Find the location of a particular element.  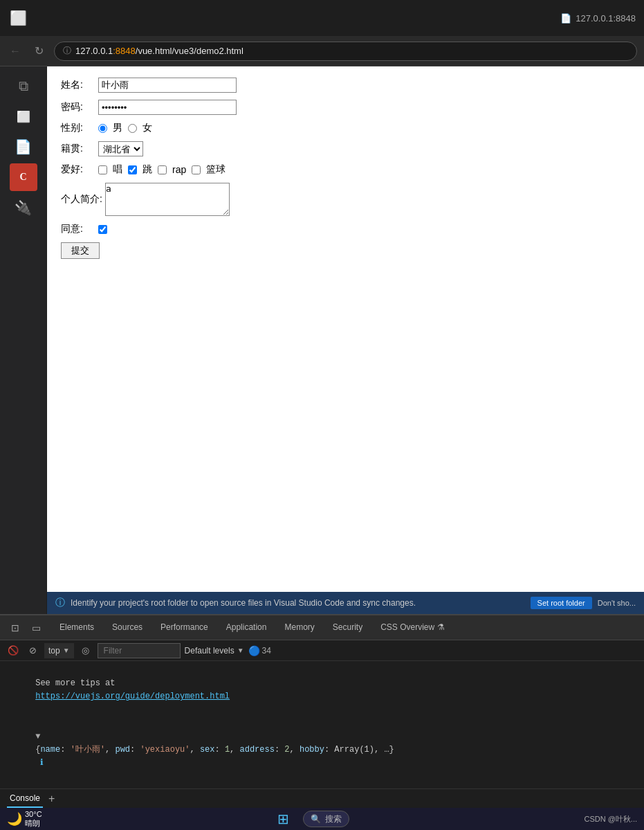

dont-show-button: Don't sho... is located at coordinates (617, 603).